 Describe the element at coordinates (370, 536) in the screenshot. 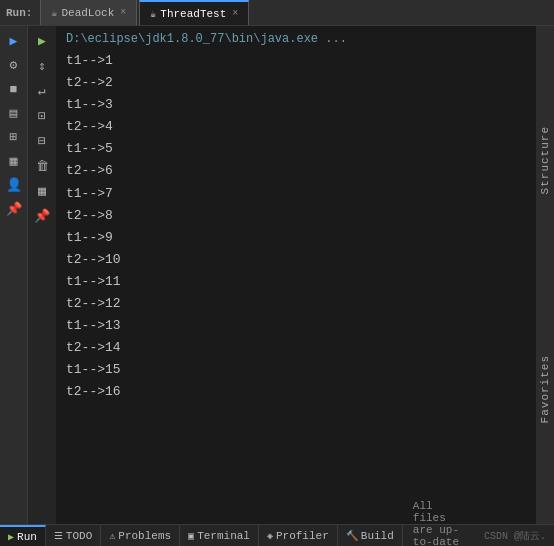

I see `status-build-tab: 🔨 Build` at that location.